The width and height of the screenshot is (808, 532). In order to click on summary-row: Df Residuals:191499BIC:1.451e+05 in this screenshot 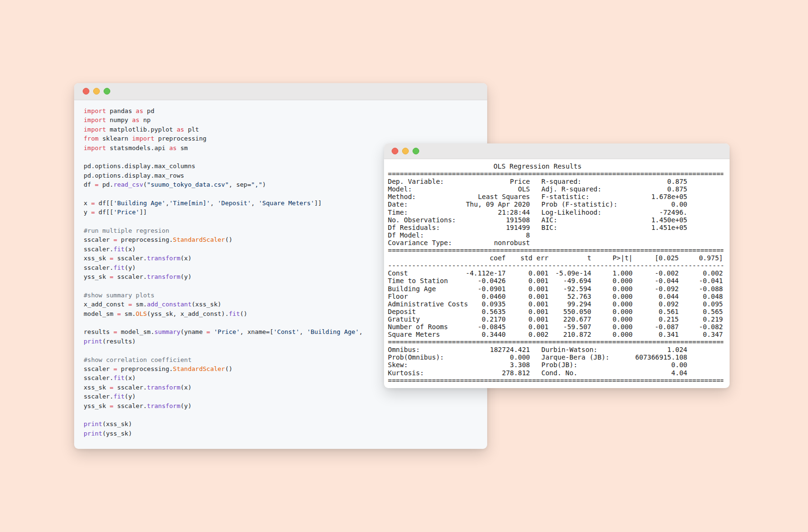, I will do `click(556, 228)`.